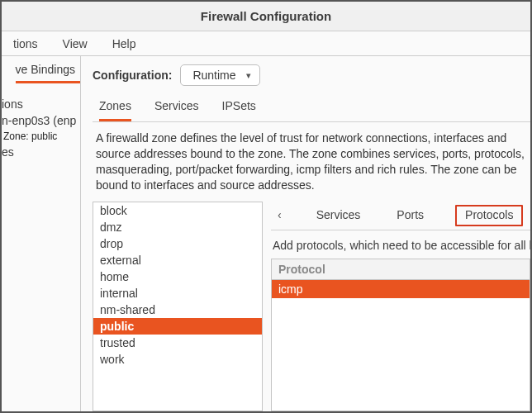 The image size is (532, 413). I want to click on configuration-value: Runtime, so click(214, 75).